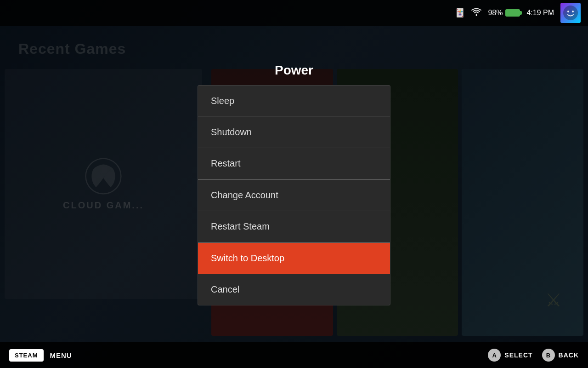 This screenshot has width=588, height=368. What do you see at coordinates (294, 132) in the screenshot?
I see `shutdown-option: Shutdown` at bounding box center [294, 132].